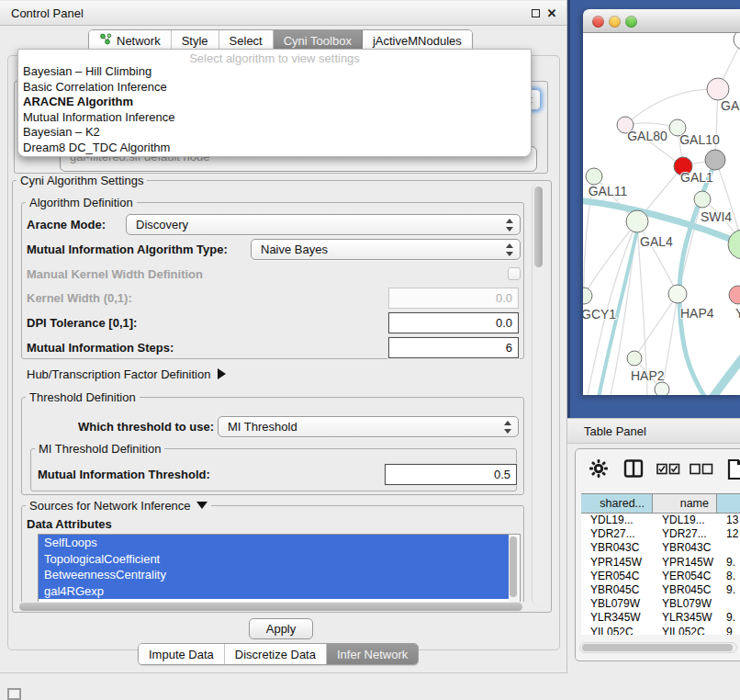 The width and height of the screenshot is (740, 700). Describe the element at coordinates (279, 569) in the screenshot. I see `data-attributes-list: SelfLoopsTopologicalCoefficientBetweenne…` at that location.